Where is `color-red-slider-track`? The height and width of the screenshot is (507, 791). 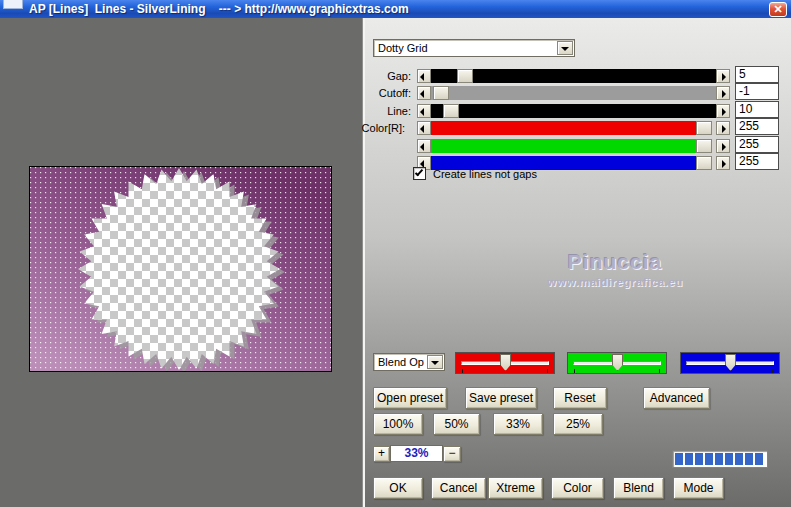
color-red-slider-track is located at coordinates (574, 128).